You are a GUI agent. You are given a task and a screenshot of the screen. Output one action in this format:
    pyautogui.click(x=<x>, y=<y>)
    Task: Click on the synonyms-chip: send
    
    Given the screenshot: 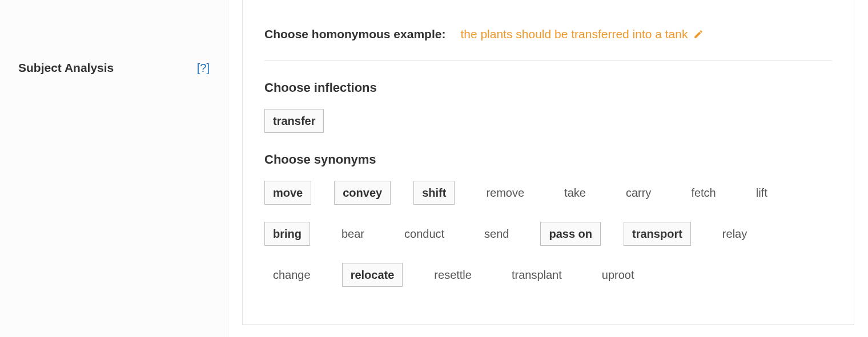 What is the action you would take?
    pyautogui.click(x=497, y=234)
    